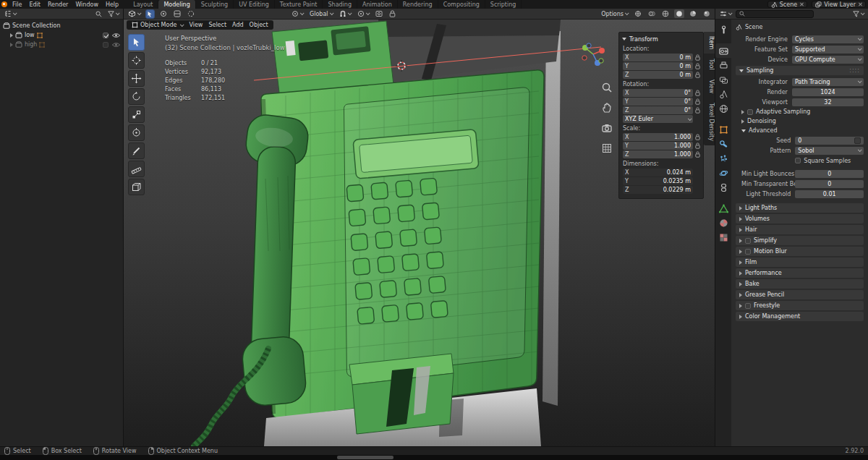 This screenshot has height=460, width=868. What do you see at coordinates (658, 146) in the screenshot?
I see `scale-y-field: Y1.000` at bounding box center [658, 146].